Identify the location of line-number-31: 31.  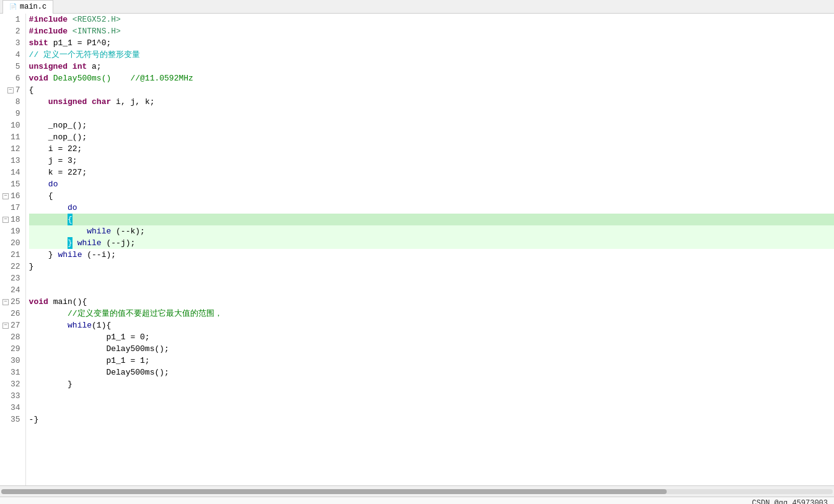
(11, 373).